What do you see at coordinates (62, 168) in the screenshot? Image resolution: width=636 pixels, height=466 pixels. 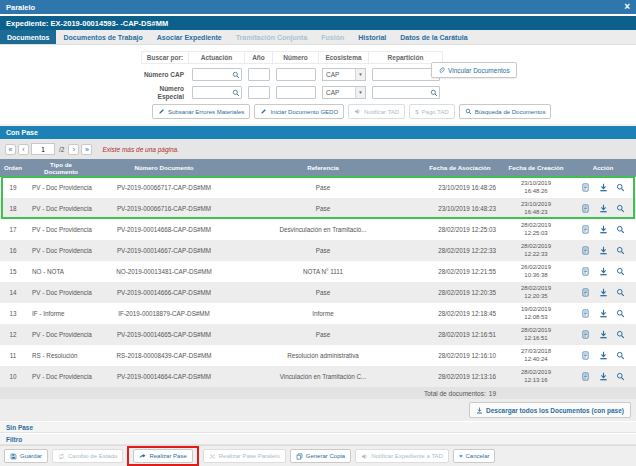 I see `col-tipo: Tipo de Documento` at bounding box center [62, 168].